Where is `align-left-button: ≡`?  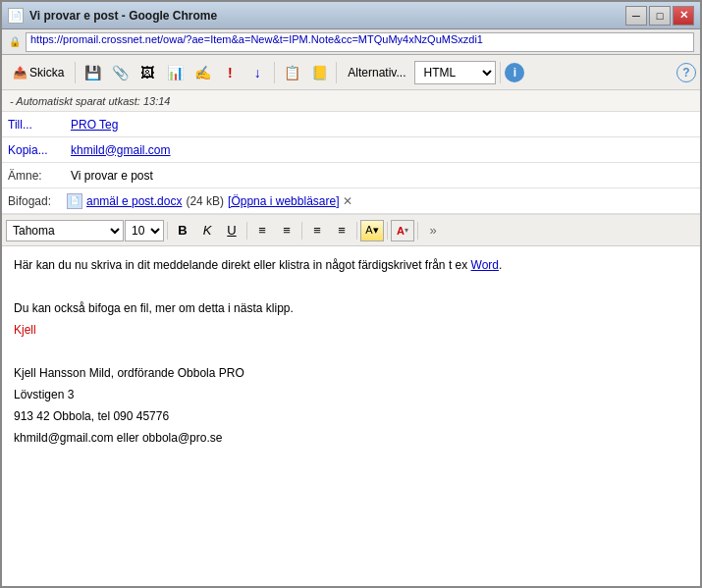
align-left-button: ≡ is located at coordinates (317, 231).